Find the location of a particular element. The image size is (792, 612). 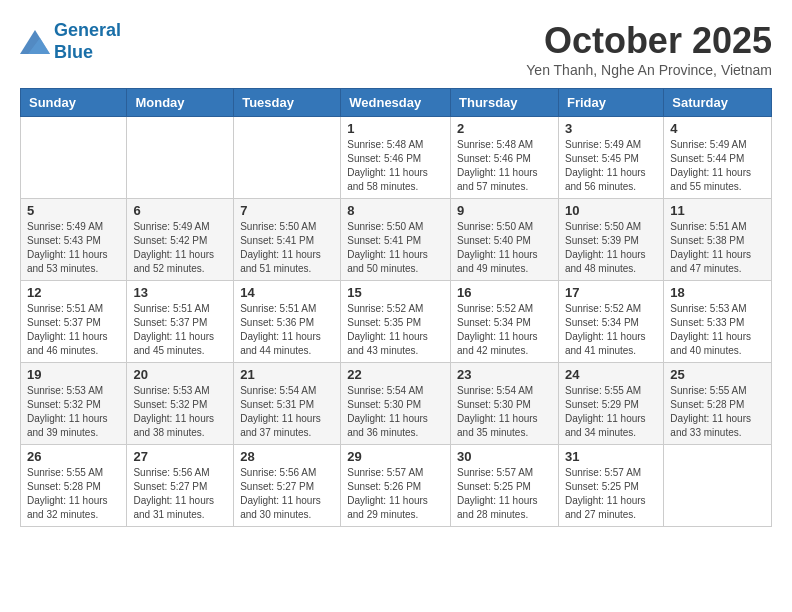

logo-general: General is located at coordinates (88, 30).